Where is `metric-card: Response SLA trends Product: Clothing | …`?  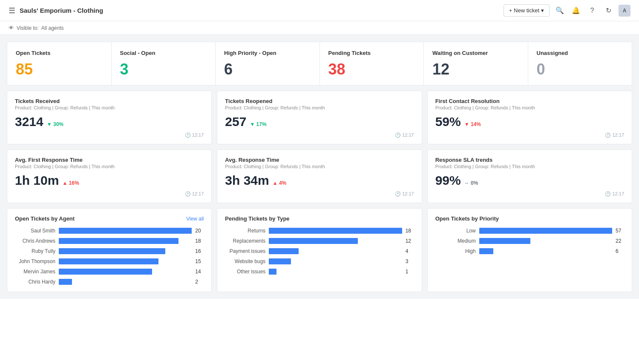
metric-card: Response SLA trends Product: Clothing | … is located at coordinates (530, 176).